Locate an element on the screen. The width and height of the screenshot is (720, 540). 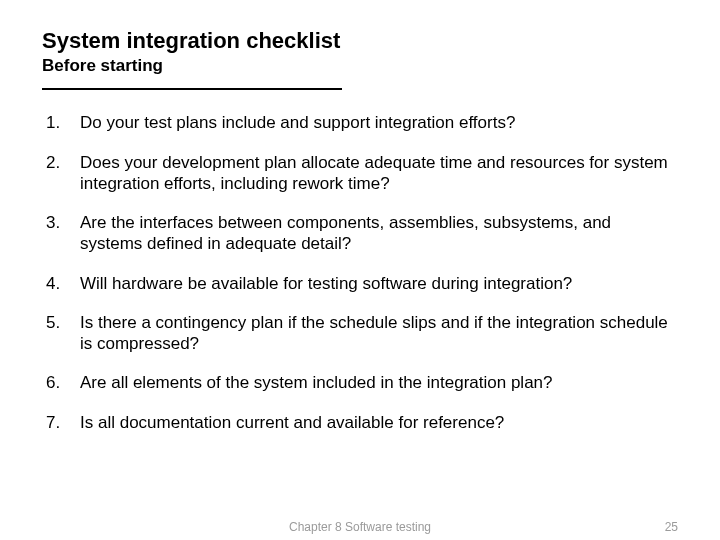
list-item: Will hardware be available for testing s… is located at coordinates (360, 284).